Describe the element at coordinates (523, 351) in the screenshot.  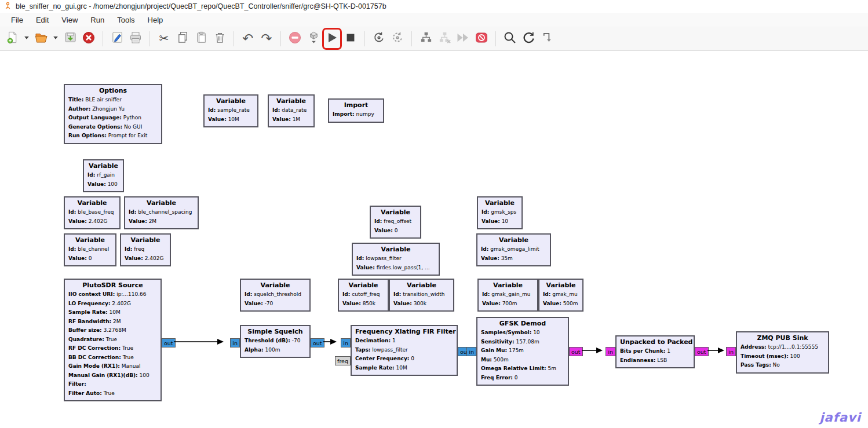
I see `block-param: Gain Mu: 175m` at that location.